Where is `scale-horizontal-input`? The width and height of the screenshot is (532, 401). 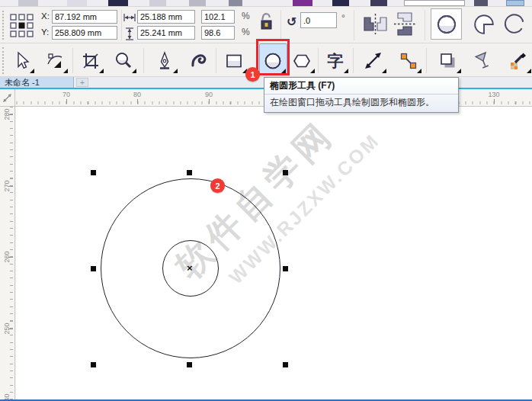
scale-horizontal-input is located at coordinates (218, 17).